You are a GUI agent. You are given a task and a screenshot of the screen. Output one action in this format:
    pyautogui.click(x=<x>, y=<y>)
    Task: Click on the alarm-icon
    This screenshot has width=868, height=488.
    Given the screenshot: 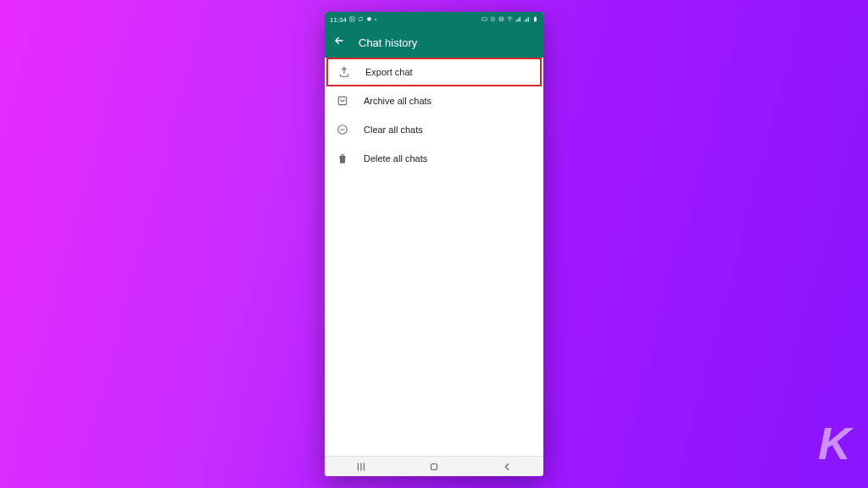 What is the action you would take?
    pyautogui.click(x=493, y=20)
    